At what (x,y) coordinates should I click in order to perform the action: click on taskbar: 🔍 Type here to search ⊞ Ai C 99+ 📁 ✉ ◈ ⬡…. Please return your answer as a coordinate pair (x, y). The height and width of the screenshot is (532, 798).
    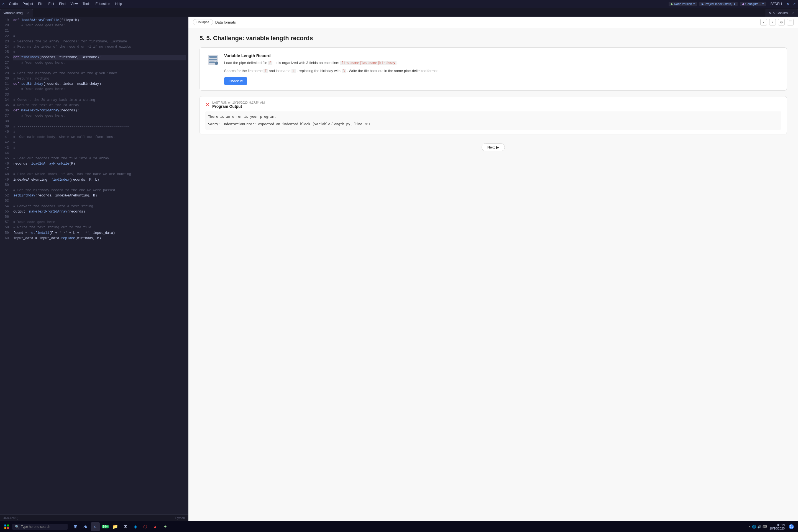
    Looking at the image, I should click on (399, 527).